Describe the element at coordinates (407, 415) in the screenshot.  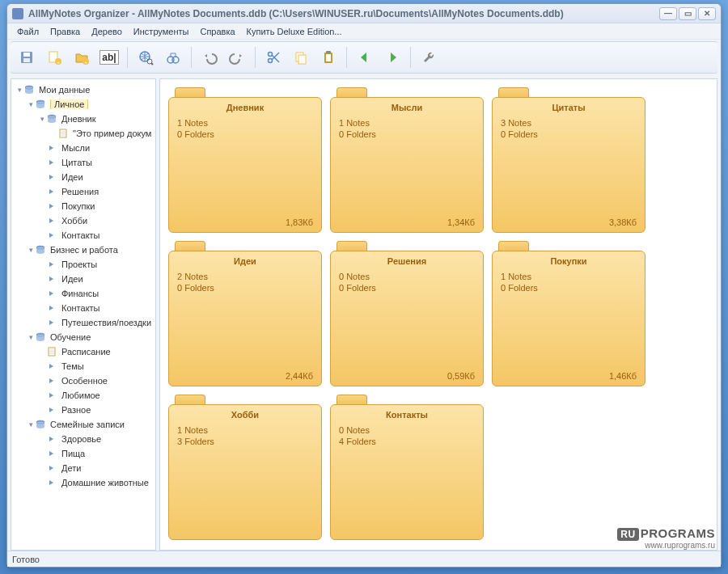
I see `folder-title: Контакты` at that location.